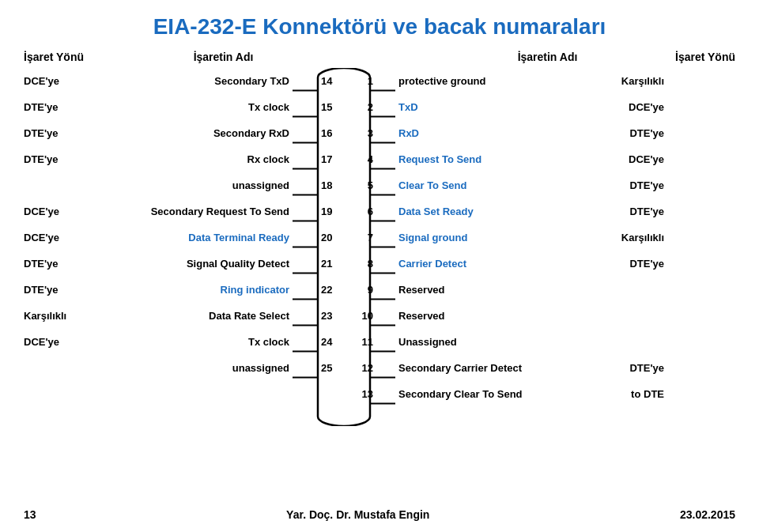 The image size is (759, 532). I want to click on pin-right: 6, so click(370, 212).